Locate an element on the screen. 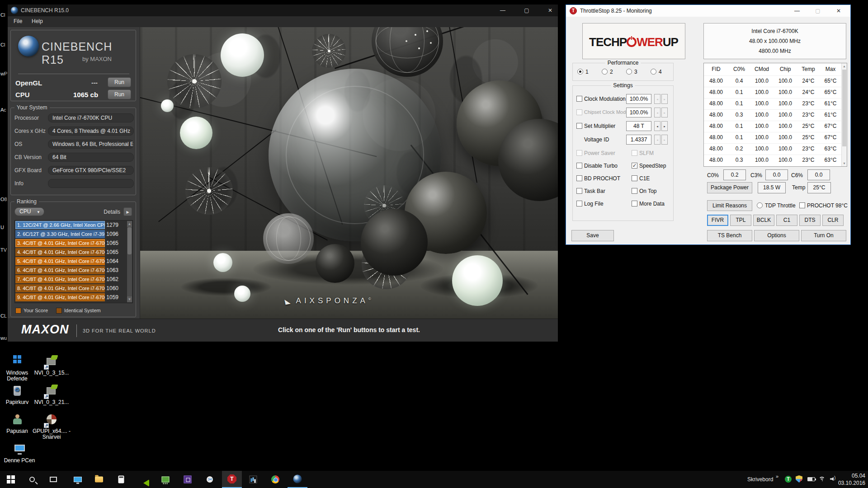 The width and height of the screenshot is (868, 488). tray-throttlestop: T is located at coordinates (788, 479).